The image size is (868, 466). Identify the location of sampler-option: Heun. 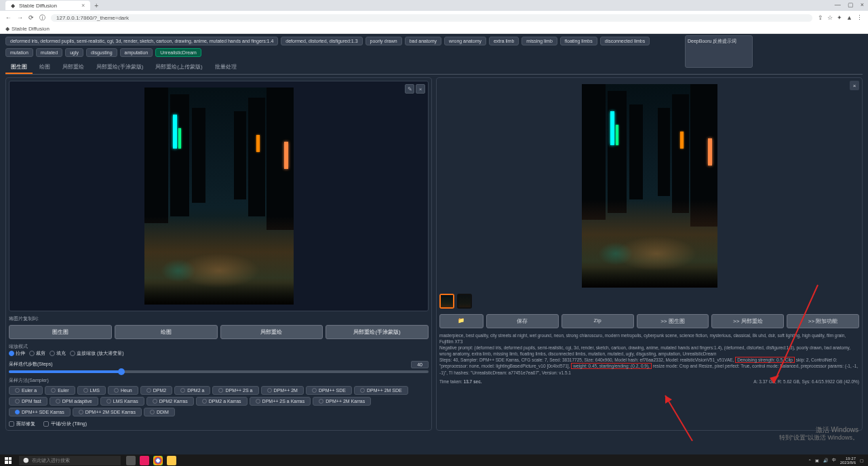
(123, 391).